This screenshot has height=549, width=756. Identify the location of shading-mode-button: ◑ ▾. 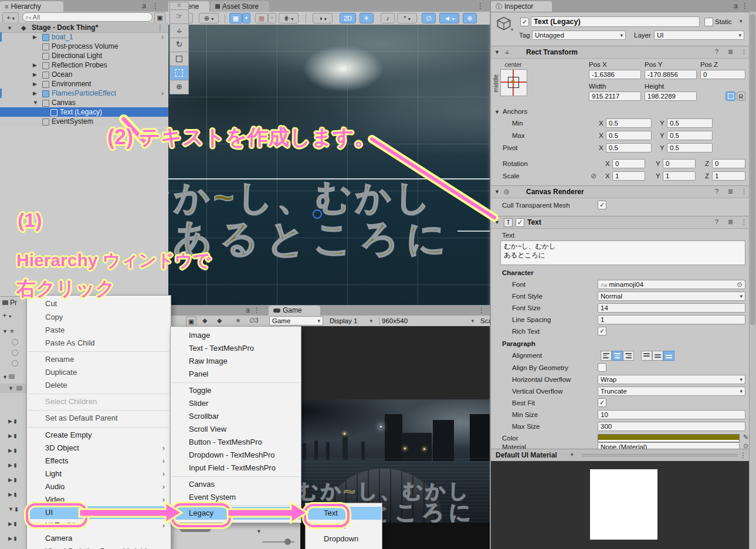
(323, 18).